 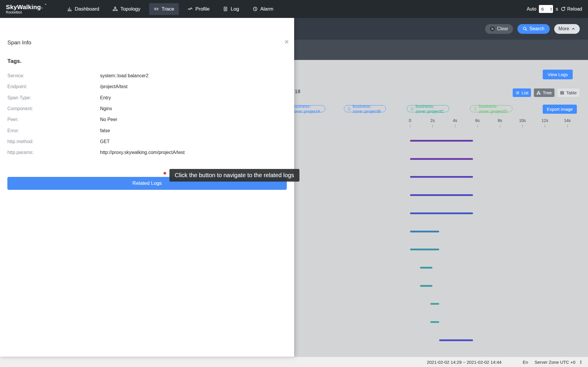 What do you see at coordinates (109, 120) in the screenshot?
I see `tag-value: No Peer` at bounding box center [109, 120].